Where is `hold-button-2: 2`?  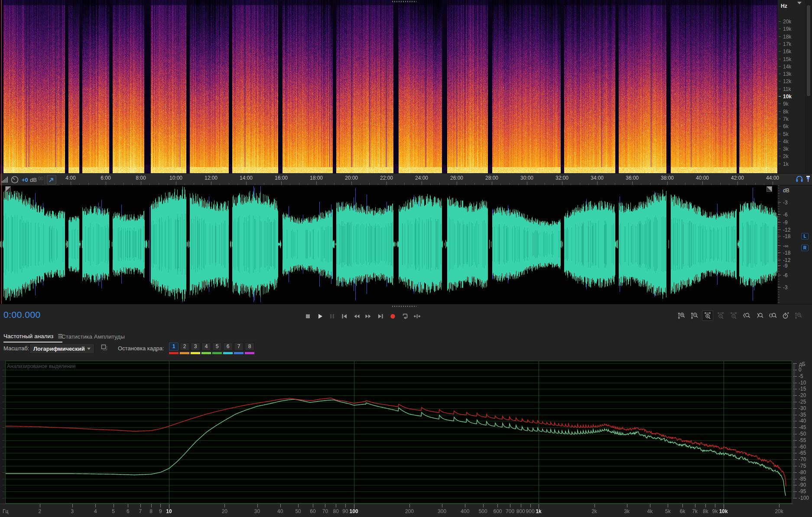 hold-button-2: 2 is located at coordinates (185, 346).